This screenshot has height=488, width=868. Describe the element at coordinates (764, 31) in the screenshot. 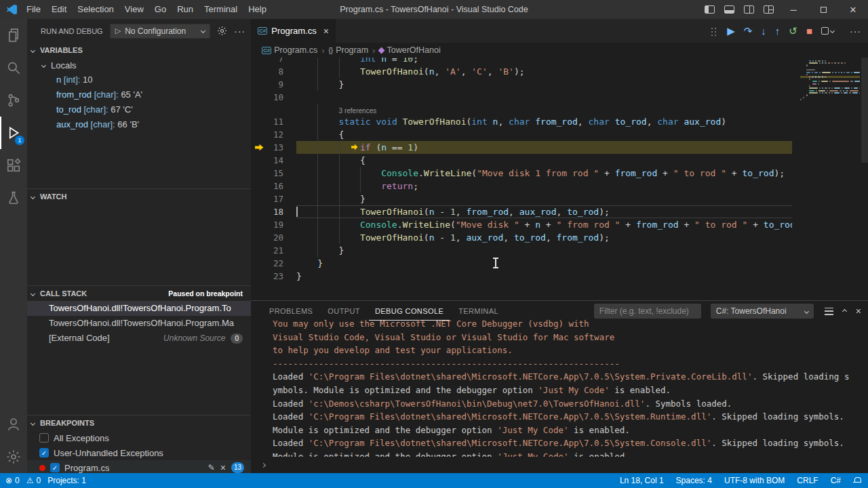

I see `step-into-icon: ↓` at that location.